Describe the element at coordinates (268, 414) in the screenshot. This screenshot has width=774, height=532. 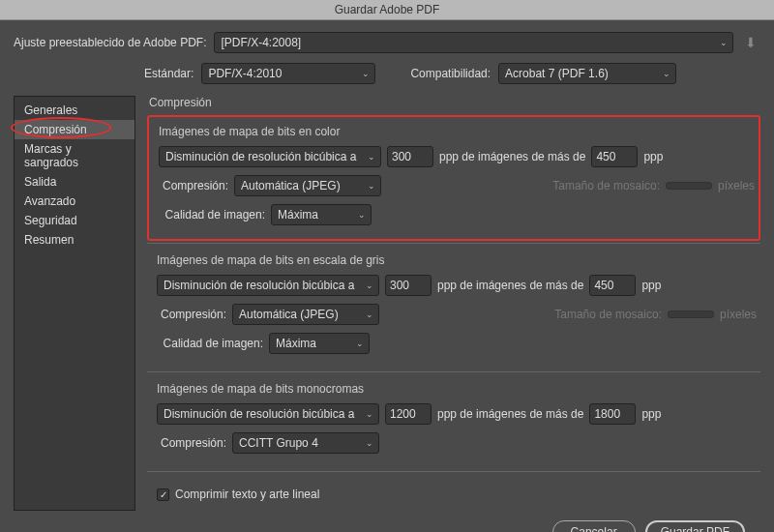
I see `mono-downsample-select: Disminución de resolución bicúbica a ⌄` at that location.